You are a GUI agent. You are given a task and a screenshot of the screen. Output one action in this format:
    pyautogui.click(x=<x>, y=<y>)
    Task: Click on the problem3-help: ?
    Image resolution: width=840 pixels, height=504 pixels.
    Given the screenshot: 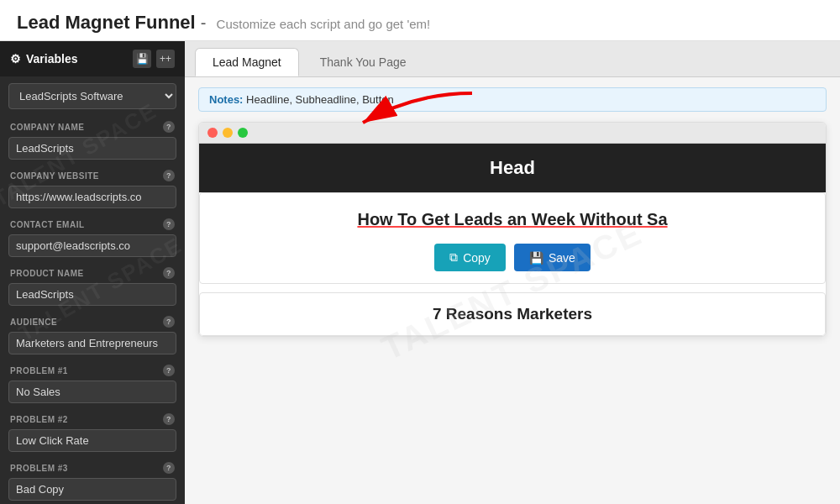 What is the action you would take?
    pyautogui.click(x=169, y=468)
    